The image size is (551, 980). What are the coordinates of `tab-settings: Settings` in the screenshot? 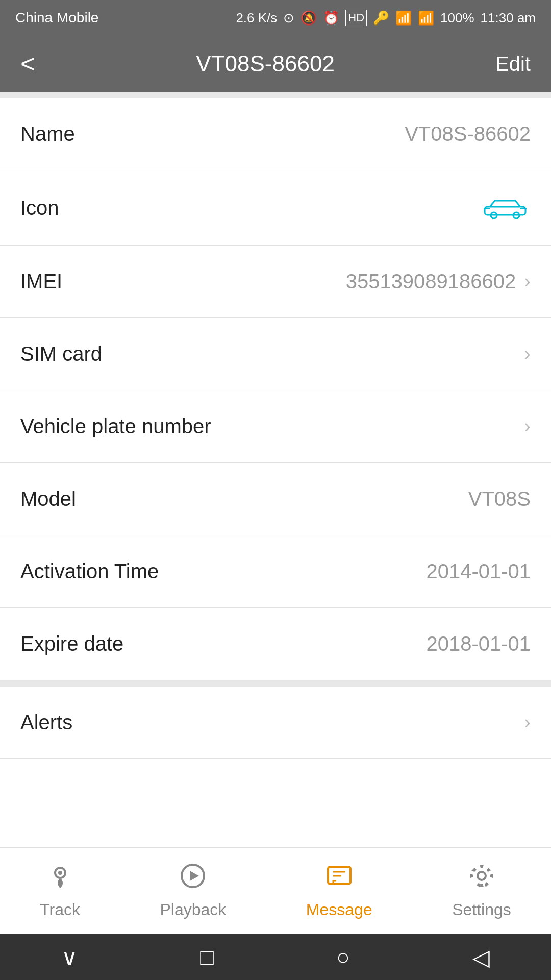 It's located at (482, 891).